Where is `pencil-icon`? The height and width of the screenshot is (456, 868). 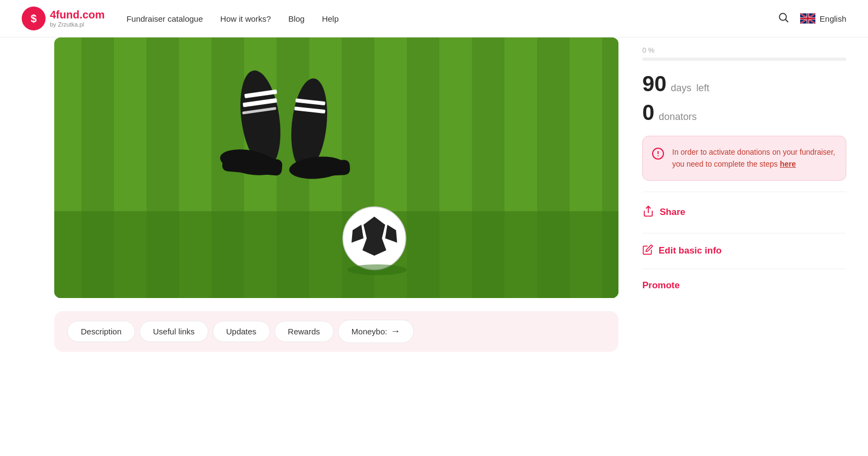
pencil-icon is located at coordinates (648, 250).